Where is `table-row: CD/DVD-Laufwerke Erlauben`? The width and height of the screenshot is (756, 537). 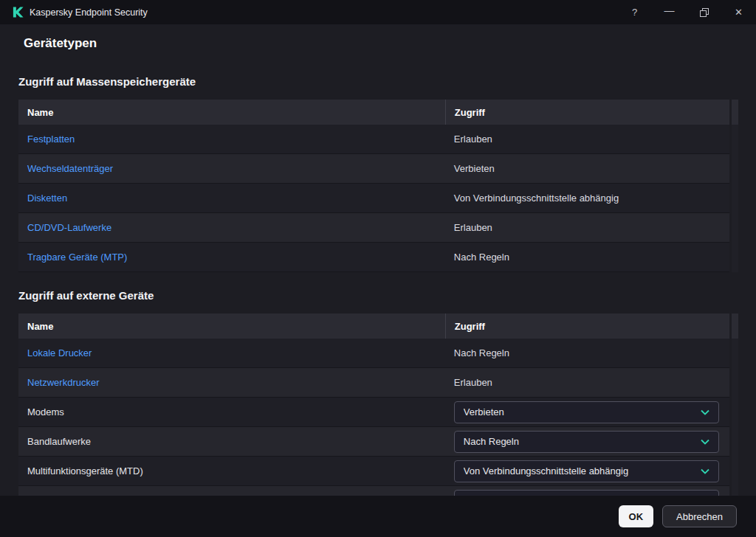
table-row: CD/DVD-Laufwerke Erlauben is located at coordinates (374, 228).